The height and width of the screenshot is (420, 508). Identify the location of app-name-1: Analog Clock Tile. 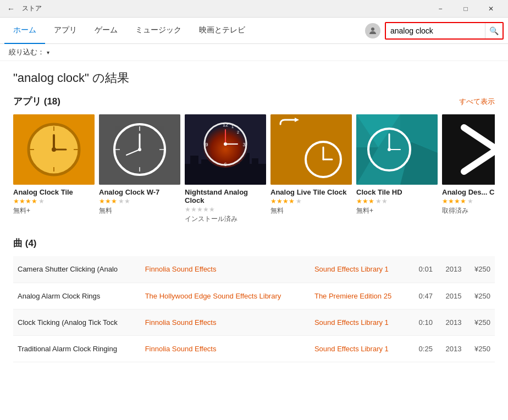
(54, 192).